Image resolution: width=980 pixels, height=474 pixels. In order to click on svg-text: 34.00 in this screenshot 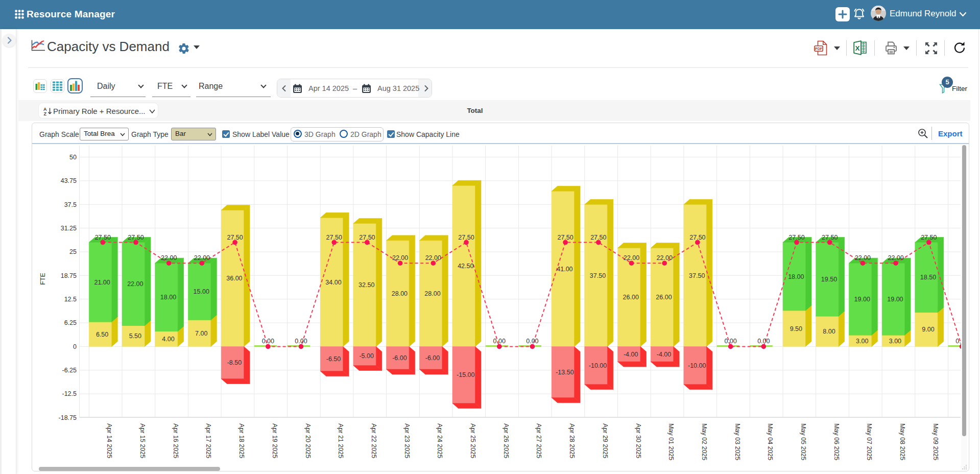, I will do `click(333, 282)`.